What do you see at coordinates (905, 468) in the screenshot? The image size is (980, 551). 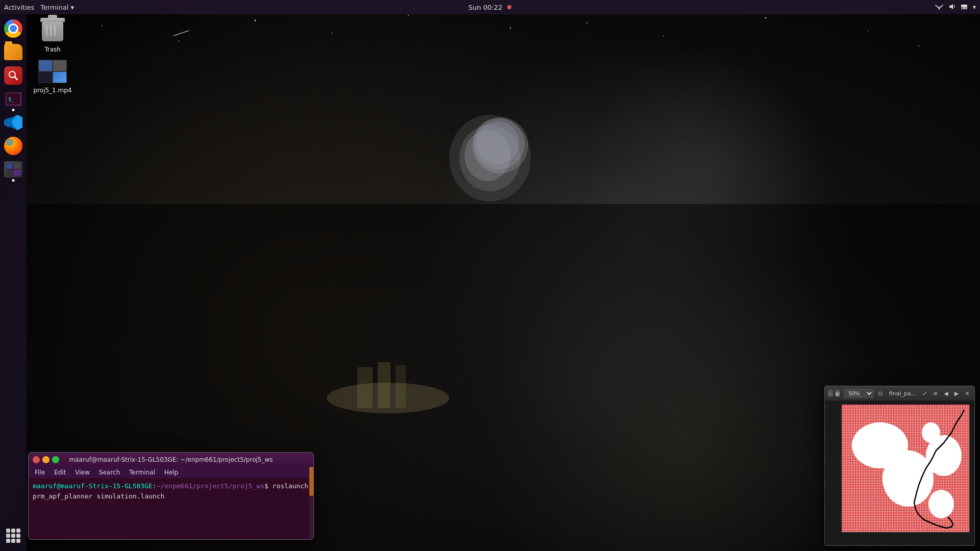 I see `map-svg` at bounding box center [905, 468].